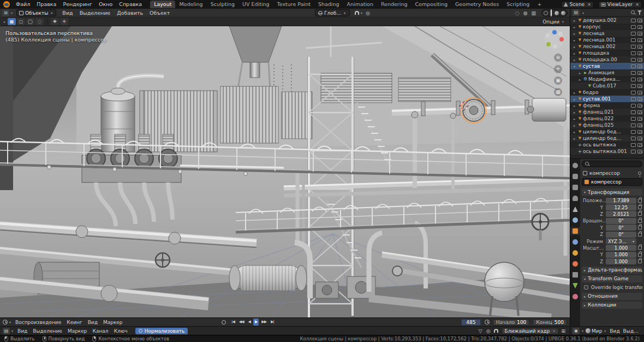  Describe the element at coordinates (4, 22) in the screenshot. I see `tool-expand-arrow-icon: ▸` at that location.